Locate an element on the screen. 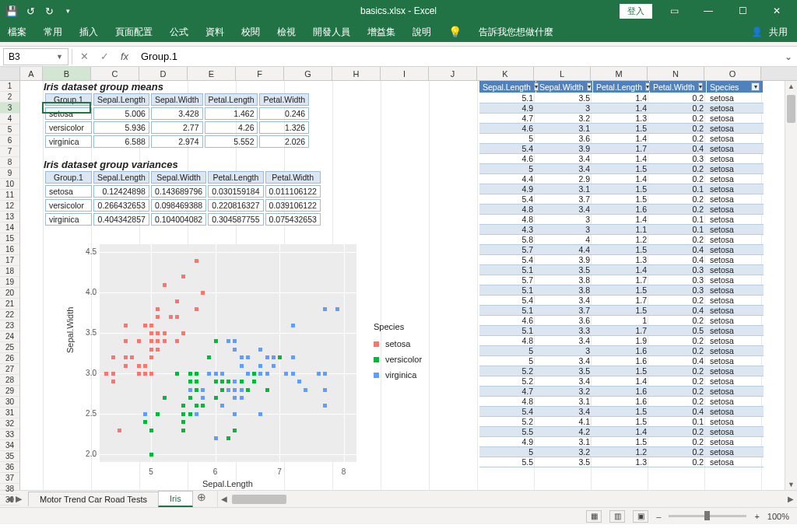 The height and width of the screenshot is (532, 797). row-header: 16 is located at coordinates (9, 250).